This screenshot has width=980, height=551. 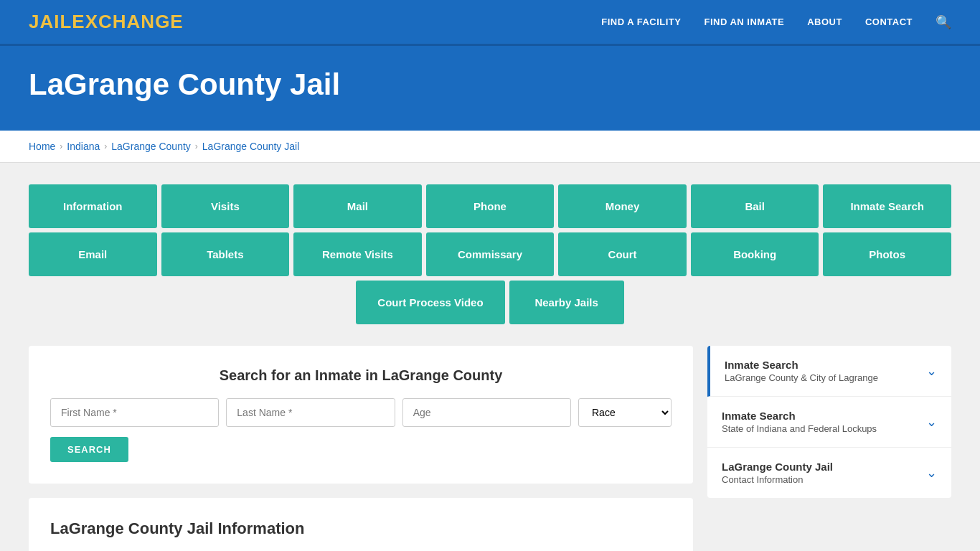 I want to click on btn-remote-visits: Remote Visits, so click(x=357, y=254).